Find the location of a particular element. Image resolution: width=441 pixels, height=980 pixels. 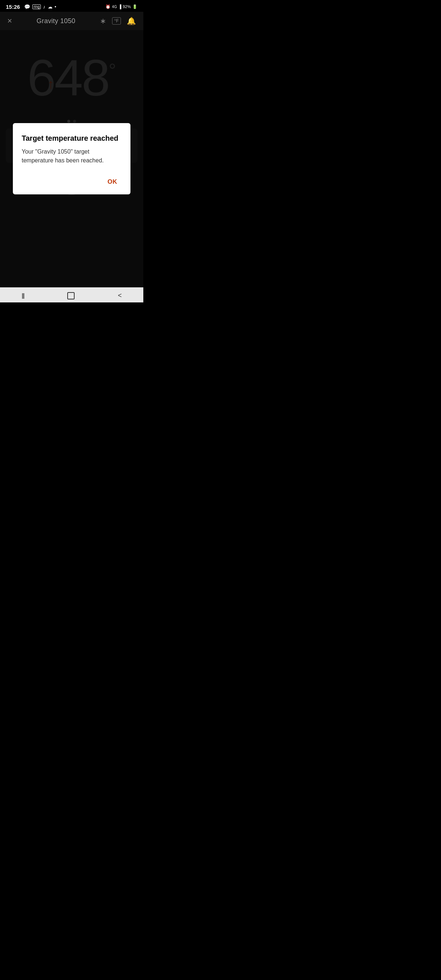

dialog-body: Your "Gravity 1050" target temperature h… is located at coordinates (72, 156).